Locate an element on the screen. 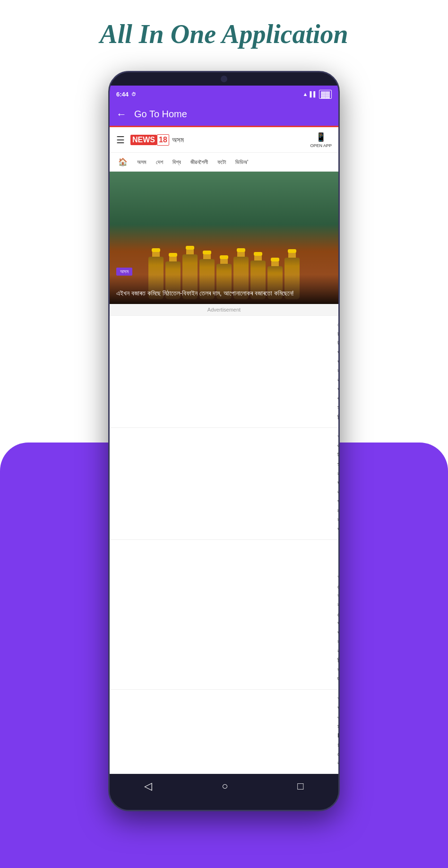  empty-space is located at coordinates (224, 554).